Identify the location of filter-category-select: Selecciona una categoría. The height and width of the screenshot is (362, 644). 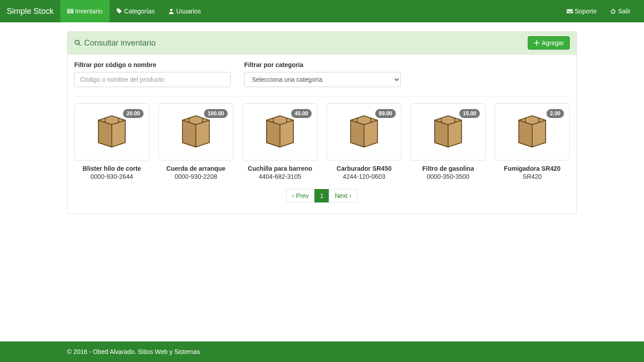
(322, 80).